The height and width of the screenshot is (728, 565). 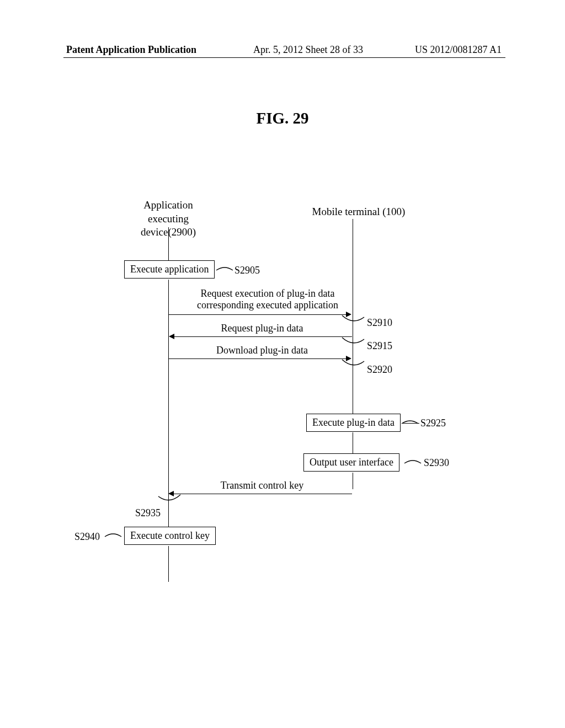 What do you see at coordinates (263, 336) in the screenshot?
I see `arrow-request-plugin` at bounding box center [263, 336].